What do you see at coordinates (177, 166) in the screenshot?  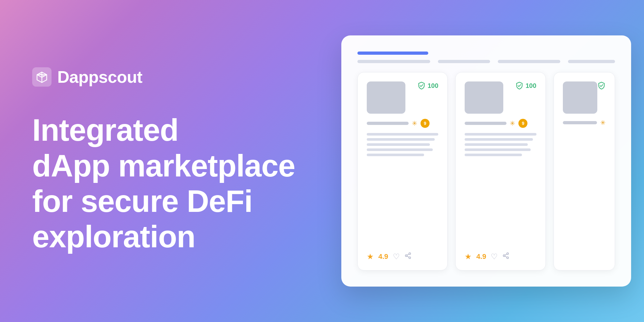 I see `headline-line2: dApp marketplace` at bounding box center [177, 166].